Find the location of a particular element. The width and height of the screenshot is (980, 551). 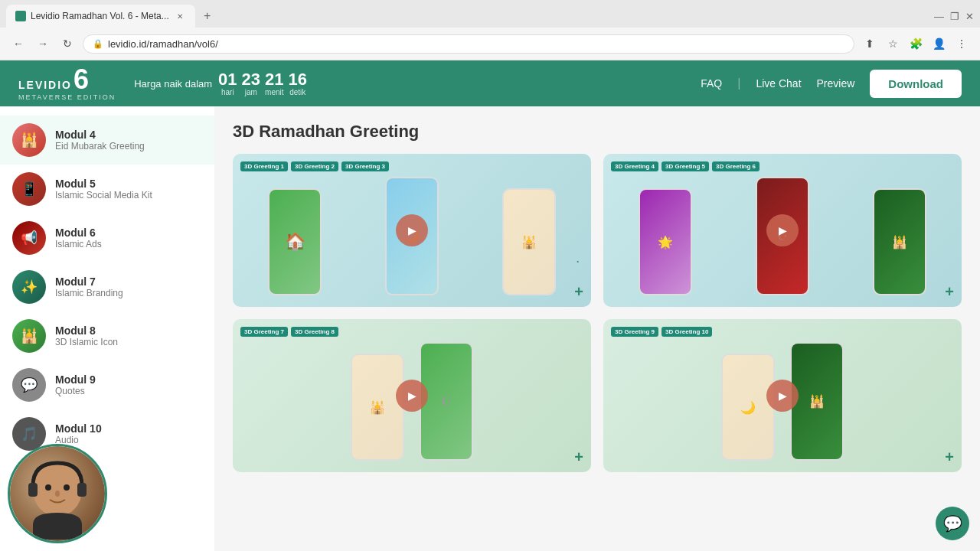

modul4-title: Modul 4 is located at coordinates (100, 135).